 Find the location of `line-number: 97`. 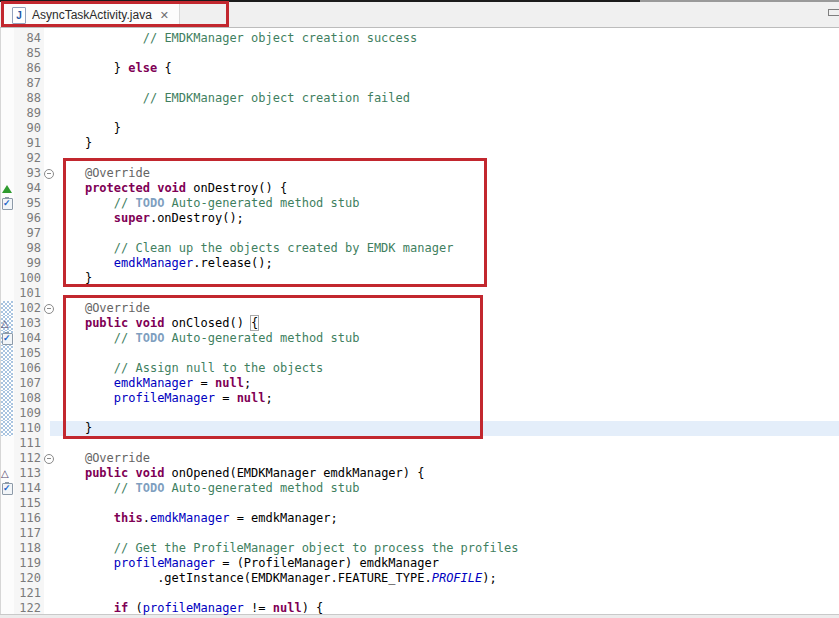

line-number: 97 is located at coordinates (28, 234).